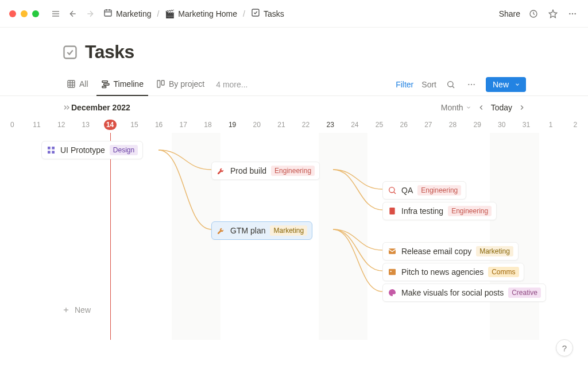  Describe the element at coordinates (70, 52) in the screenshot. I see `checkbox-icon` at that location.